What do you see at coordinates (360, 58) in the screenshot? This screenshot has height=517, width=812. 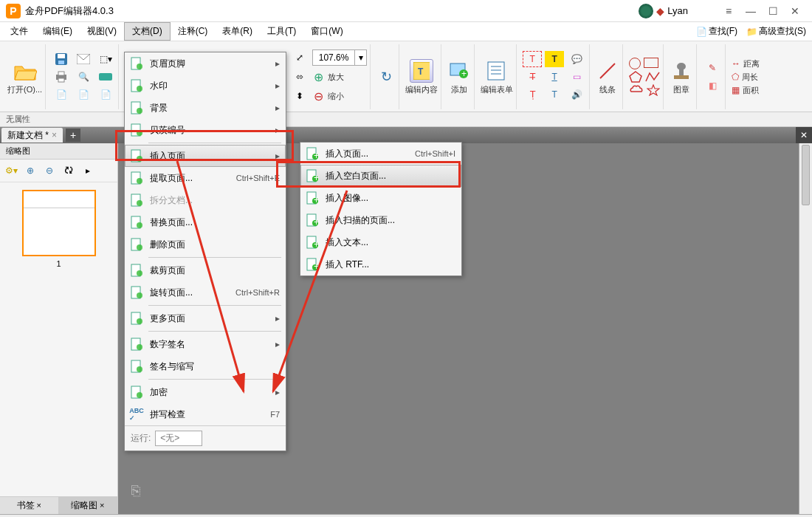 I see `chevron-down-icon: ▾` at bounding box center [360, 58].